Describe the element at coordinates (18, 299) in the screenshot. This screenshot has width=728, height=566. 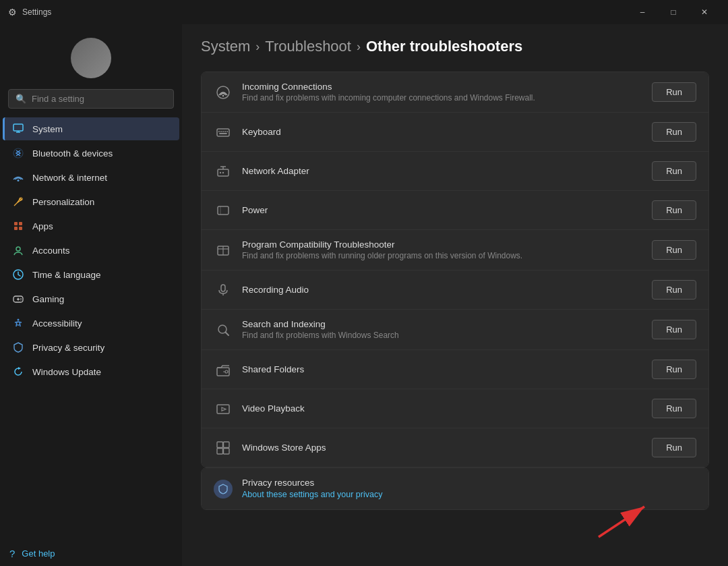
I see `gaming-icon` at that location.